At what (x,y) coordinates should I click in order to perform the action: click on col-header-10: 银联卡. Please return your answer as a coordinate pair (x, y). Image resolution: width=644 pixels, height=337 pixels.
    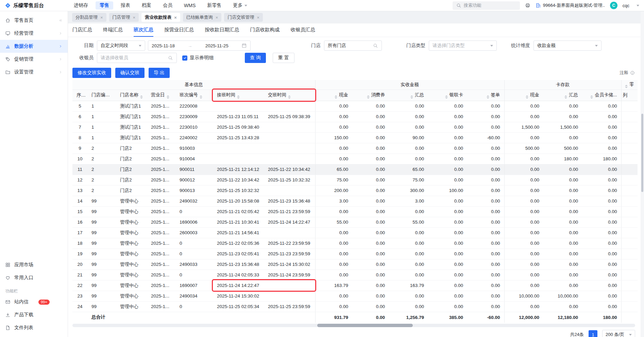
    Looking at the image, I should click on (447, 95).